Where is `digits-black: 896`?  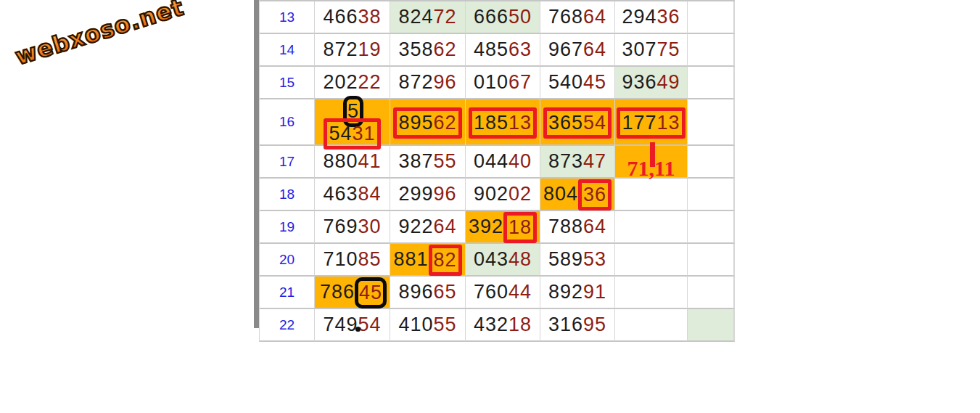 digits-black: 896 is located at coordinates (416, 292).